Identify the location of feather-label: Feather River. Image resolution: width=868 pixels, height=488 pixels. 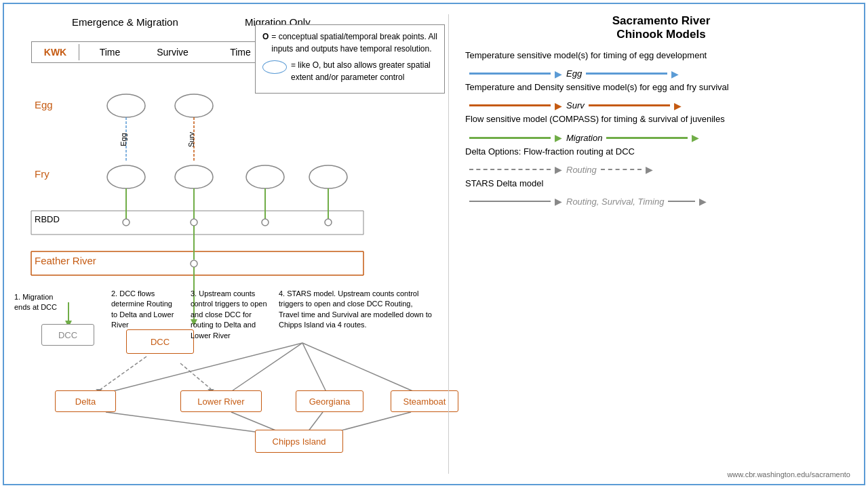
(65, 260).